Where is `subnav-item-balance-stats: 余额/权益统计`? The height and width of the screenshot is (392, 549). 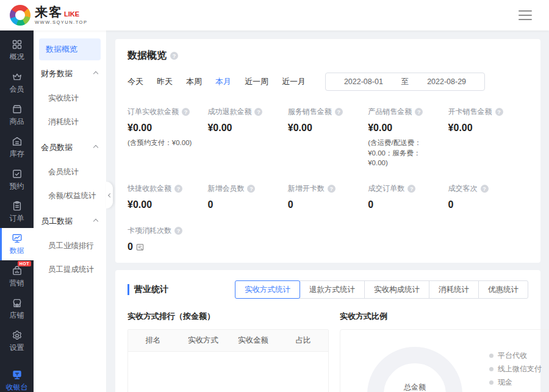
subnav-item-balance-stats: 余额/权益统计 is located at coordinates (70, 196).